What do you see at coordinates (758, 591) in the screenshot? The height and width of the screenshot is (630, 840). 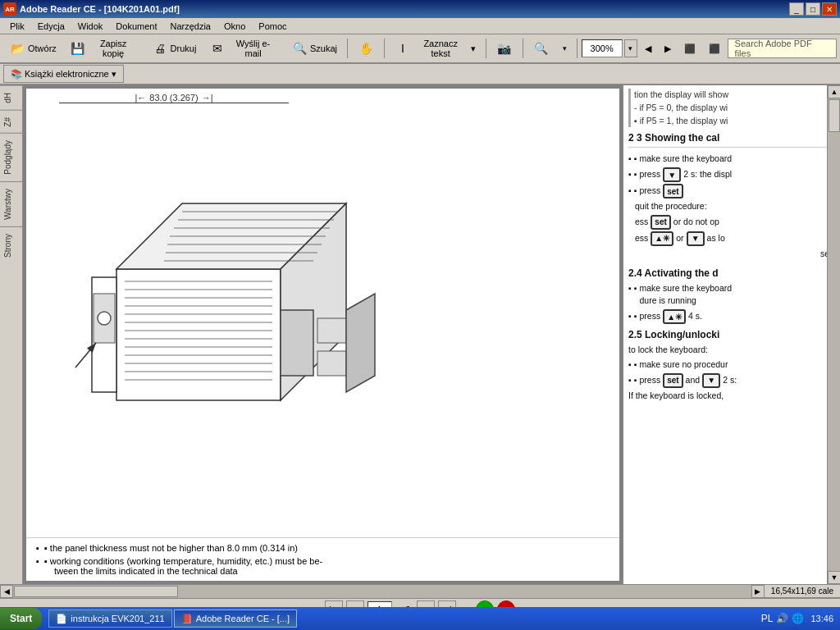 I see `hscroll-right-button: ▶` at bounding box center [758, 591].